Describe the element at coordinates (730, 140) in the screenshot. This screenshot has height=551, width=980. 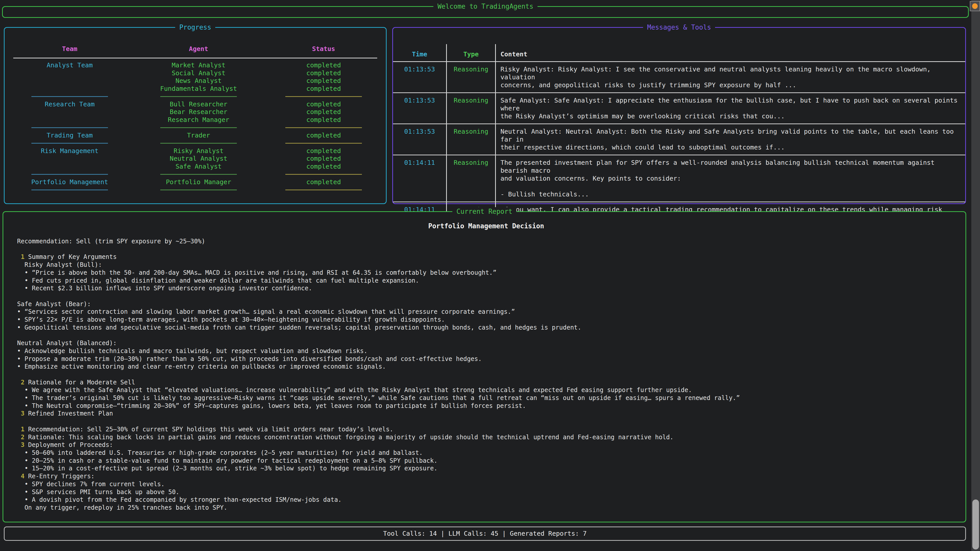
I see `message-content: Neutral Analyst: Neutral Analyst: Both t…` at that location.